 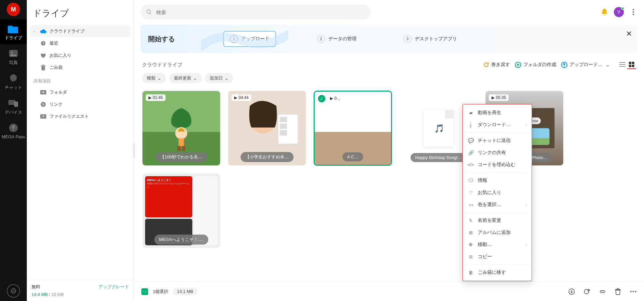 I want to click on rail-chat: チャット, so click(x=13, y=82).